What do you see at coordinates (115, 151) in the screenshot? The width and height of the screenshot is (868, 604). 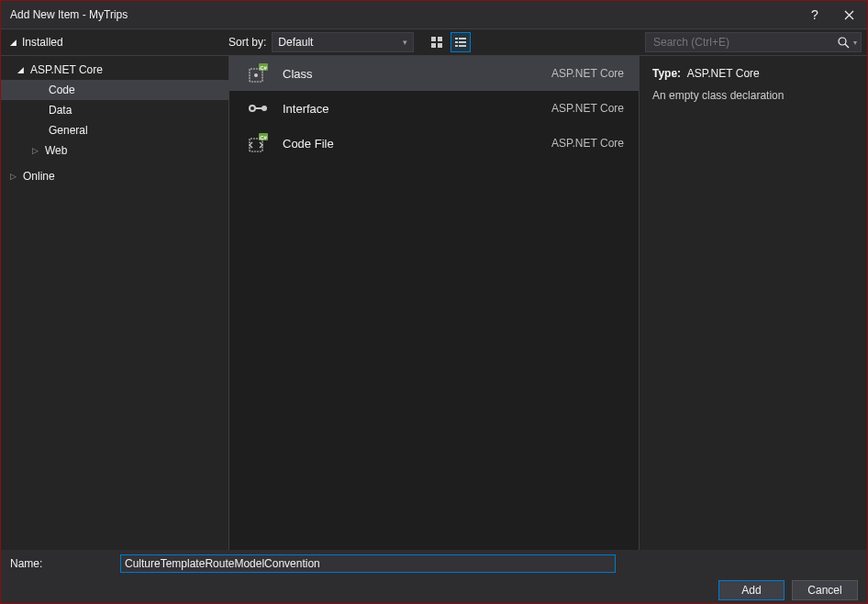 I see `tree-item-web: ▷ Web` at bounding box center [115, 151].